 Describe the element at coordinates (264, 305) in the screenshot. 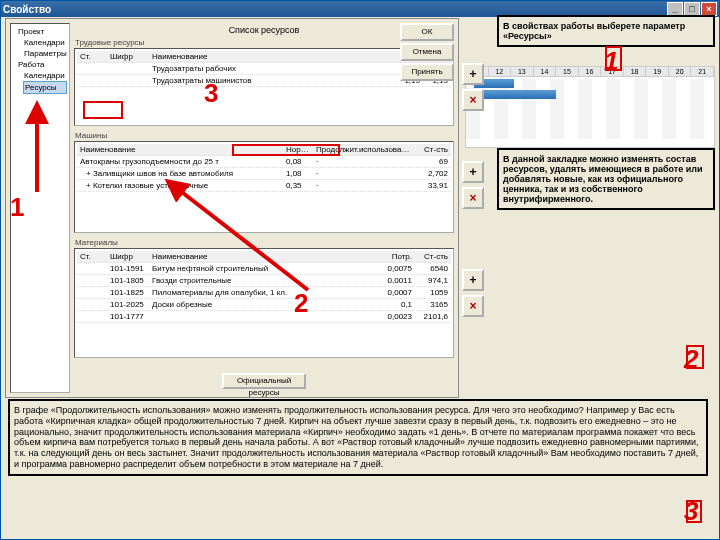

I see `table-row: 101-2025Доски обрезные0,13165` at that location.